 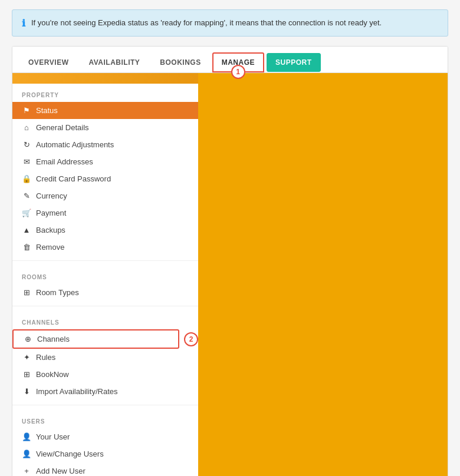 I want to click on property-section-title: PROPERTY, so click(x=105, y=93).